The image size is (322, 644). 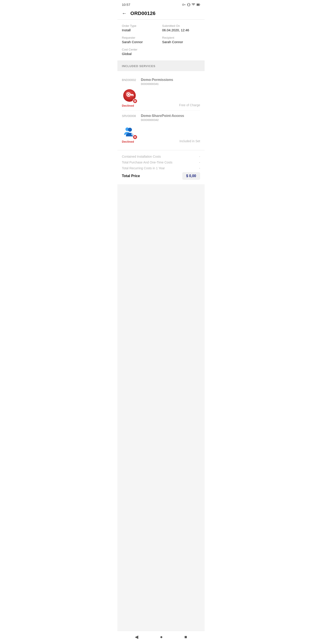 I want to click on order-type-field: Order Type Install, so click(x=141, y=28).